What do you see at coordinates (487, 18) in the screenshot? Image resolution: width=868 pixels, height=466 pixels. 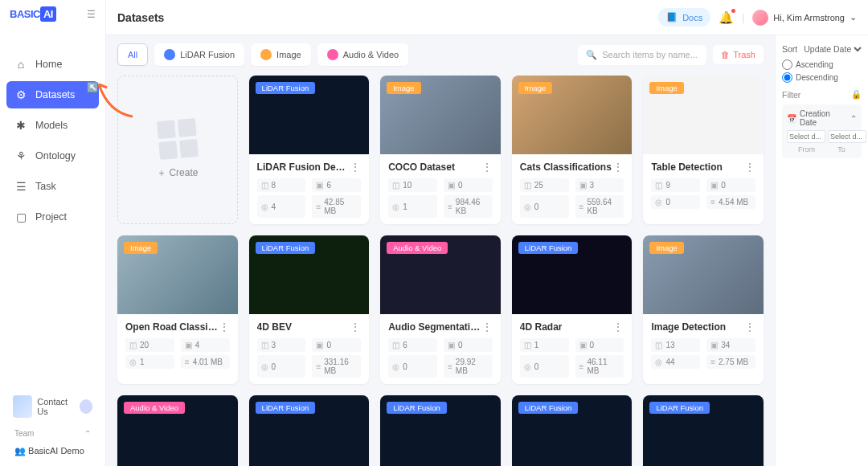 I see `topbar: Datasets 📘 Docs 🔔 | Hi, Kim Armstrong ⌄` at bounding box center [487, 18].